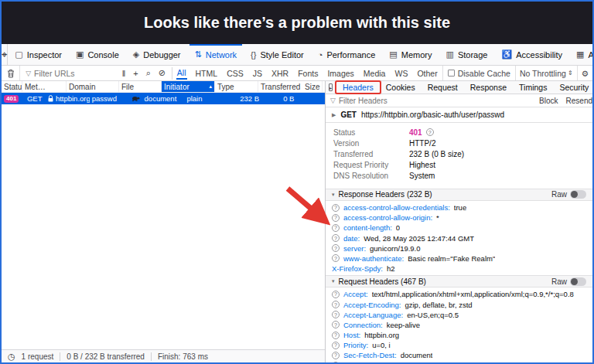 The height and width of the screenshot is (364, 594). What do you see at coordinates (340, 73) in the screenshot?
I see `type-filter: Images` at bounding box center [340, 73].